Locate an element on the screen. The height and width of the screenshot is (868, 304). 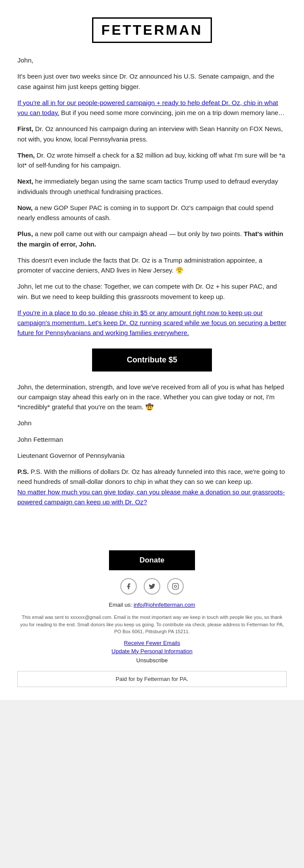
twitter-icon is located at coordinates (152, 586).